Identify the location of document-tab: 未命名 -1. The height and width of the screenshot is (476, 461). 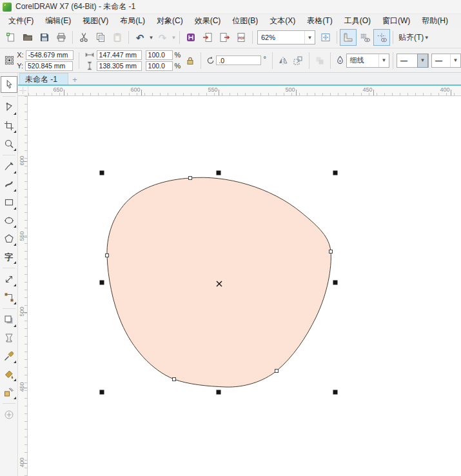
(44, 79).